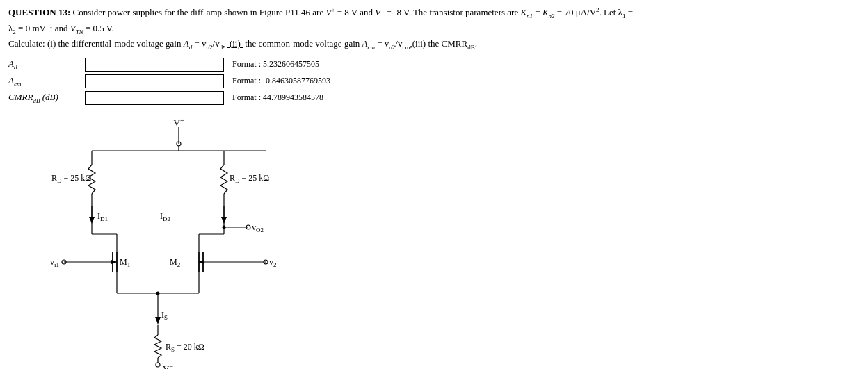 This screenshot has height=369, width=868. Describe the element at coordinates (278, 97) in the screenshot. I see `cmrr-format: Format : 44.789943584578` at that location.